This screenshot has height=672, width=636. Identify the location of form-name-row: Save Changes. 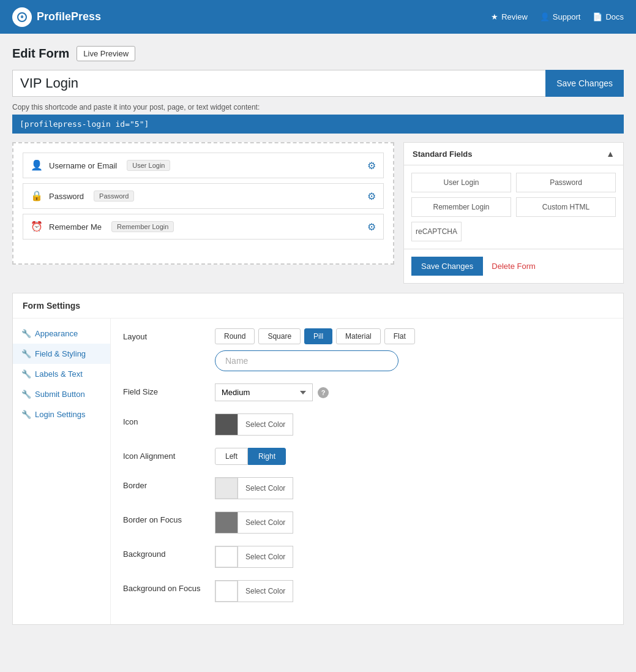
(318, 83).